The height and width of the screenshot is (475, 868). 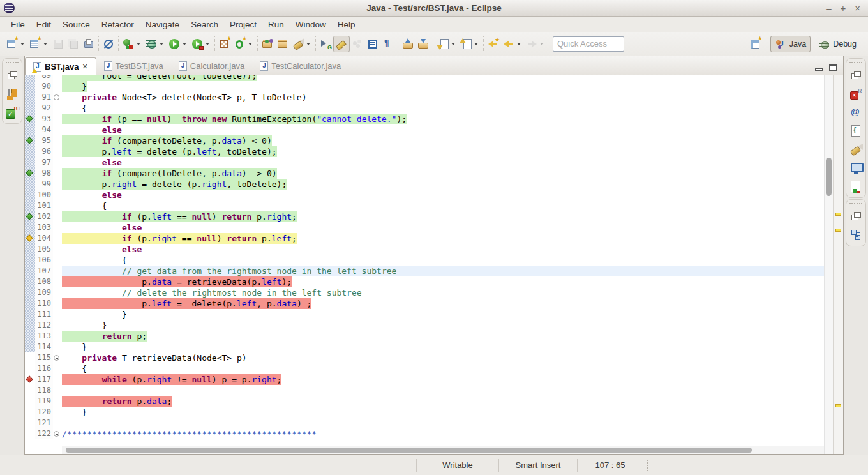 I want to click on run-external-tools-button, so click(x=201, y=44).